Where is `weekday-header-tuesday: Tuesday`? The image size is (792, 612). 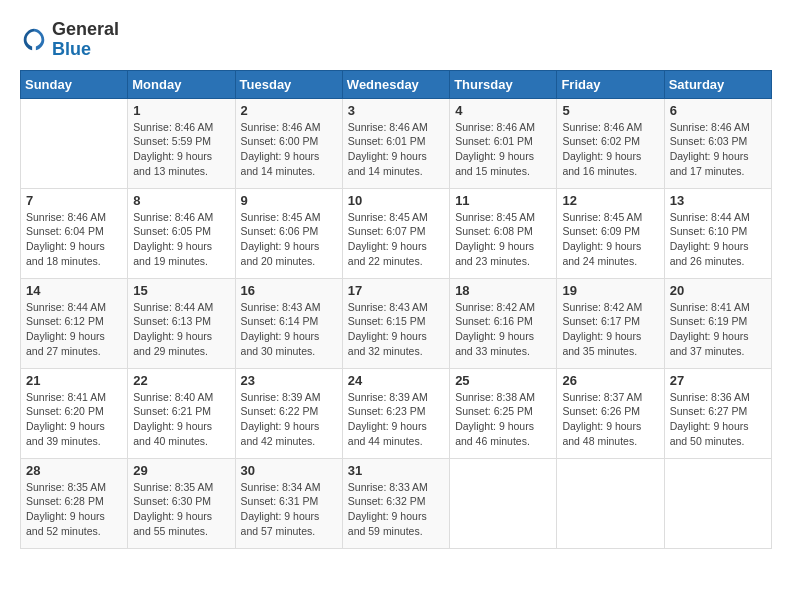
weekday-header-tuesday: Tuesday is located at coordinates (288, 84).